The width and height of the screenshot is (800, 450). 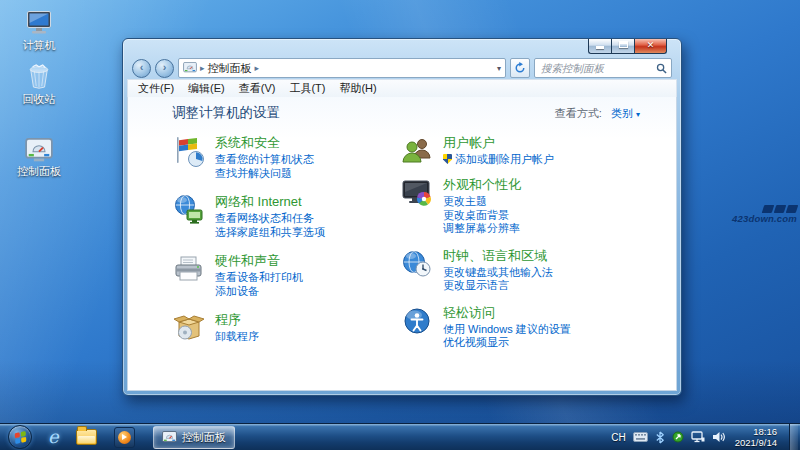 I want to click on taskbar: e 控制面板 CH, so click(x=400, y=436).